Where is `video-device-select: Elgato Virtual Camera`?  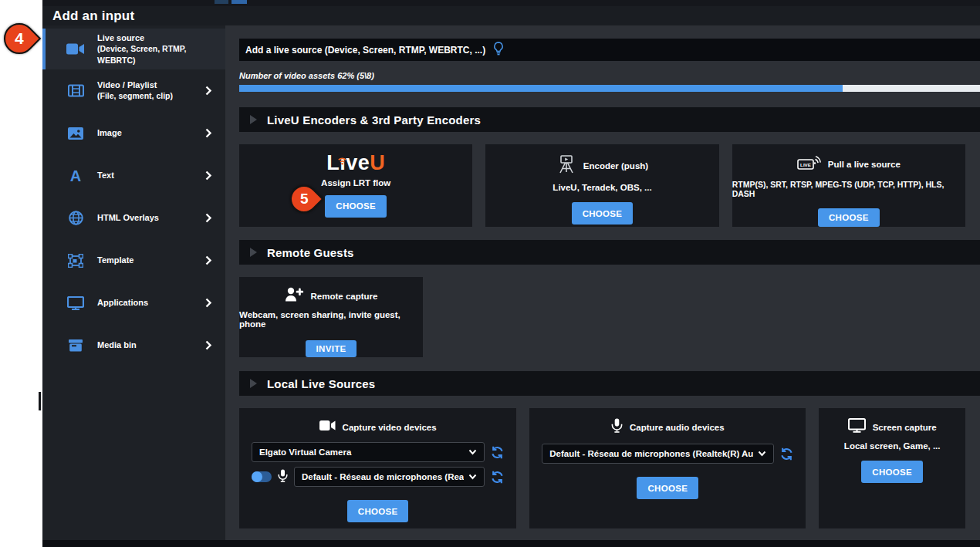
video-device-select: Elgato Virtual Camera is located at coordinates (368, 452).